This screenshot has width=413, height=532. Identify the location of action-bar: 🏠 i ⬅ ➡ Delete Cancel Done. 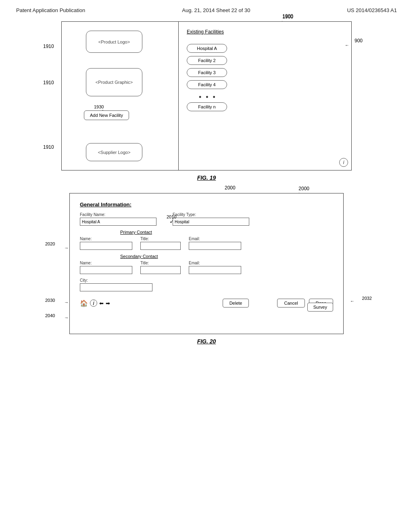
(206, 301).